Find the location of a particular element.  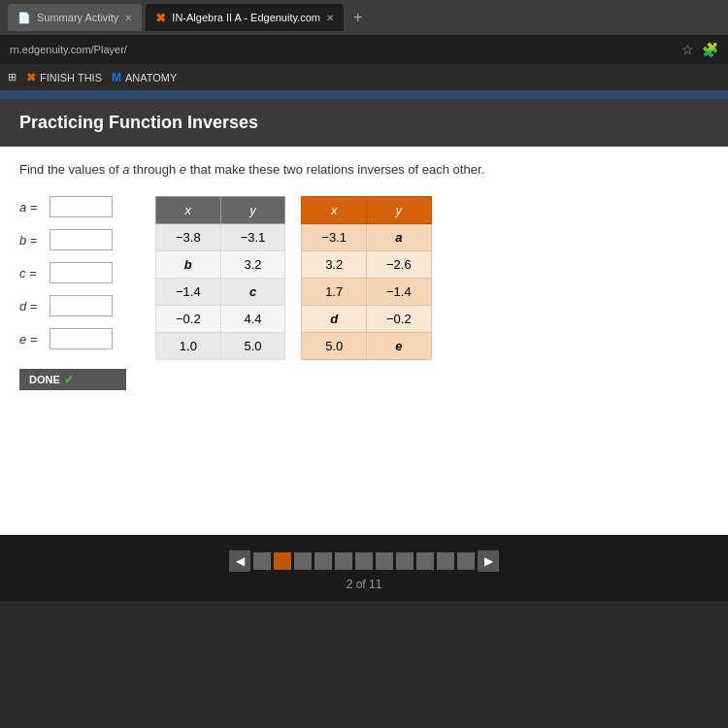

input-fields-panel: a = b = c = d = e = DONE ✔ is located at coordinates (73, 293).